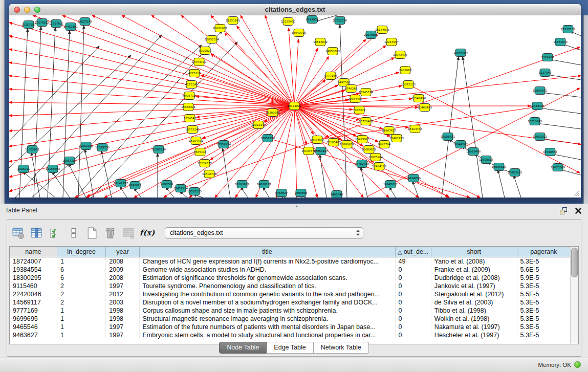 This screenshot has height=372, width=588. Describe the element at coordinates (33, 270) in the screenshot. I see `table-cell: 19384554` at that location.